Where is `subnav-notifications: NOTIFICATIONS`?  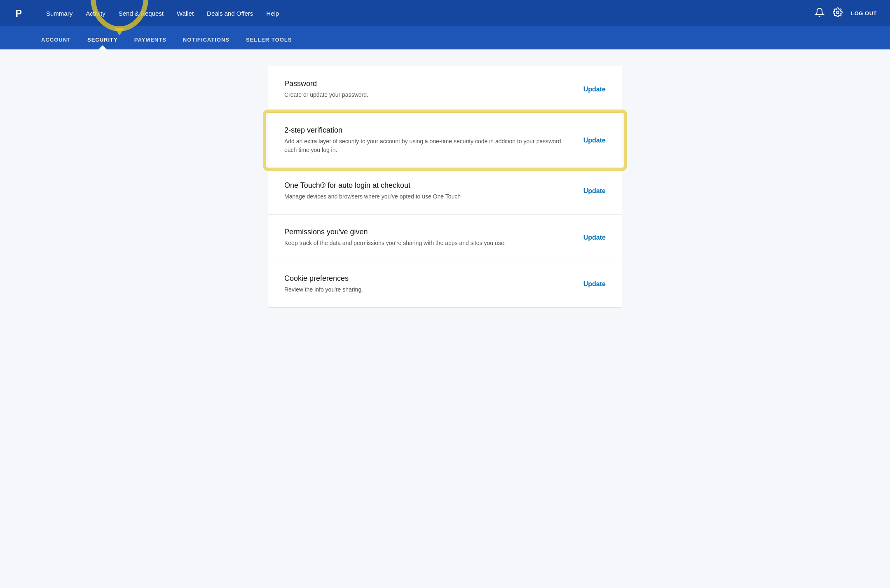
subnav-notifications: NOTIFICATIONS is located at coordinates (206, 40).